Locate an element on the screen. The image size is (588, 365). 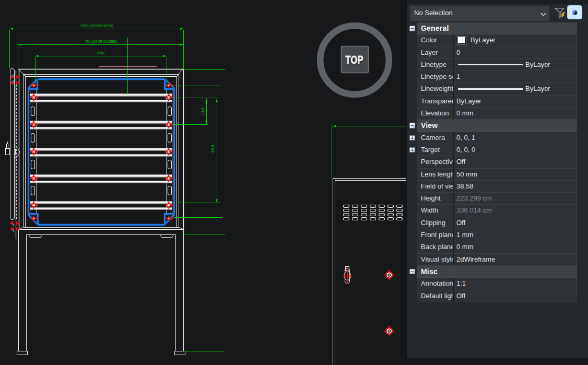
svg-text: TOP is located at coordinates (355, 60).